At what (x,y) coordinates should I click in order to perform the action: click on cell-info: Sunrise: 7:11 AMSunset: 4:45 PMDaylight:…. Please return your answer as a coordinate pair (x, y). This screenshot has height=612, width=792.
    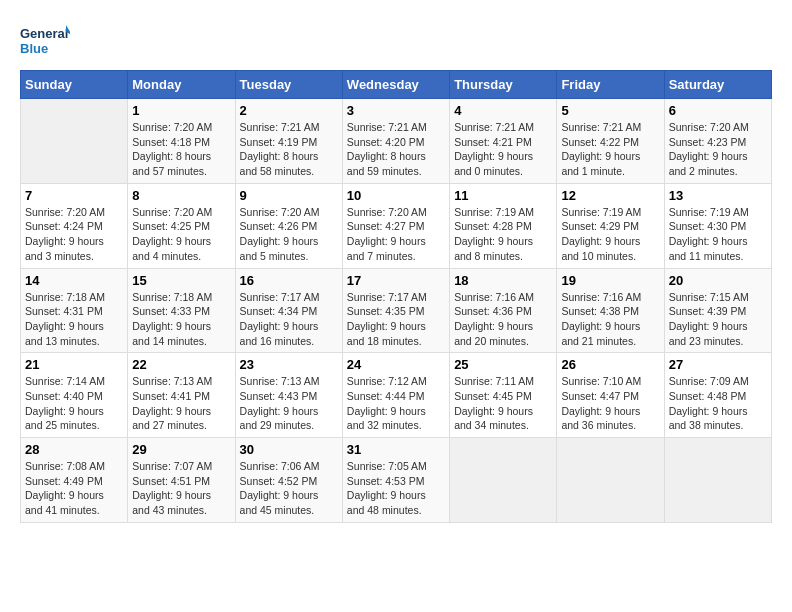
    Looking at the image, I should click on (503, 404).